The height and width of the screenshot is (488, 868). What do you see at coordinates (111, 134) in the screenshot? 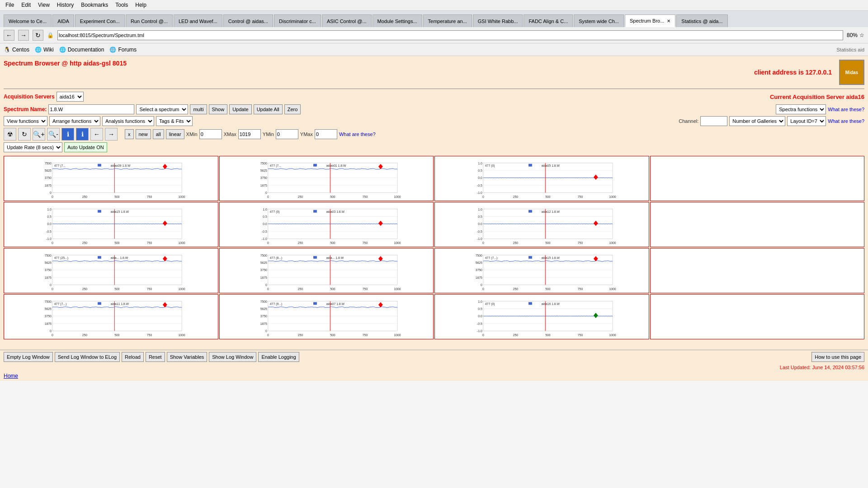
I see `next-icon-btn: →` at bounding box center [111, 134].